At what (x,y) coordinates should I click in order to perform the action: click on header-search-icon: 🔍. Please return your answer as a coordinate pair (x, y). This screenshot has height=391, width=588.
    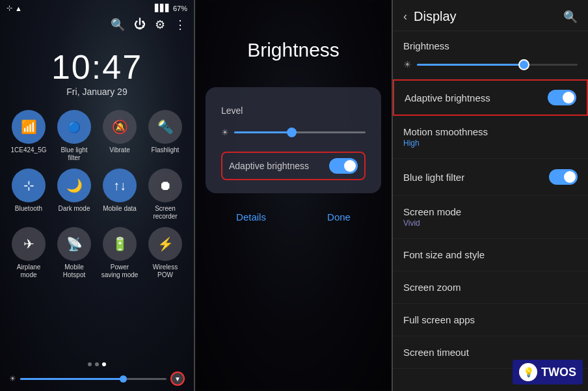
    Looking at the image, I should click on (570, 17).